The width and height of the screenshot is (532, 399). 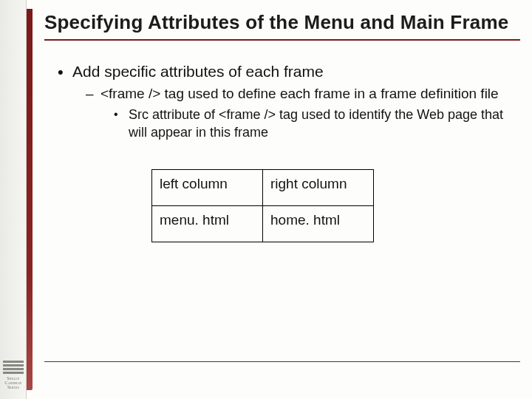 What do you see at coordinates (208, 225) in the screenshot?
I see `table-cell: menu. html` at bounding box center [208, 225].